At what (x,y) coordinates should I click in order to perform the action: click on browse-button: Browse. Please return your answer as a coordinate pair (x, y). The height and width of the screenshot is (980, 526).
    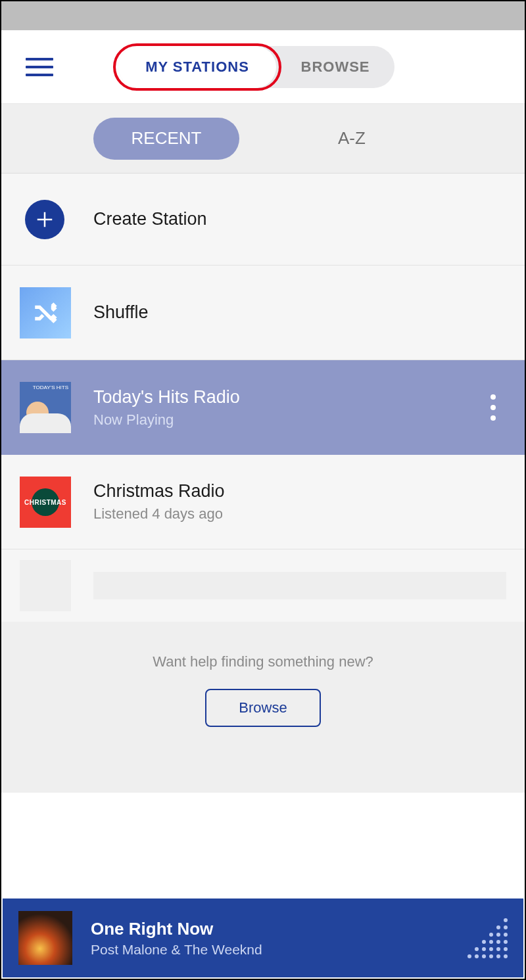
    Looking at the image, I should click on (263, 708).